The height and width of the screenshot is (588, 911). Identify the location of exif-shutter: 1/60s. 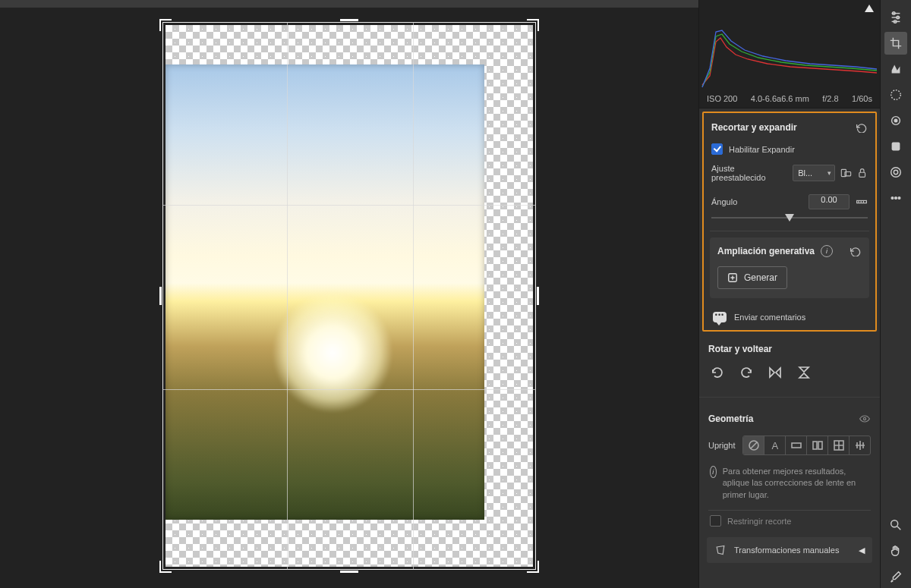
(862, 99).